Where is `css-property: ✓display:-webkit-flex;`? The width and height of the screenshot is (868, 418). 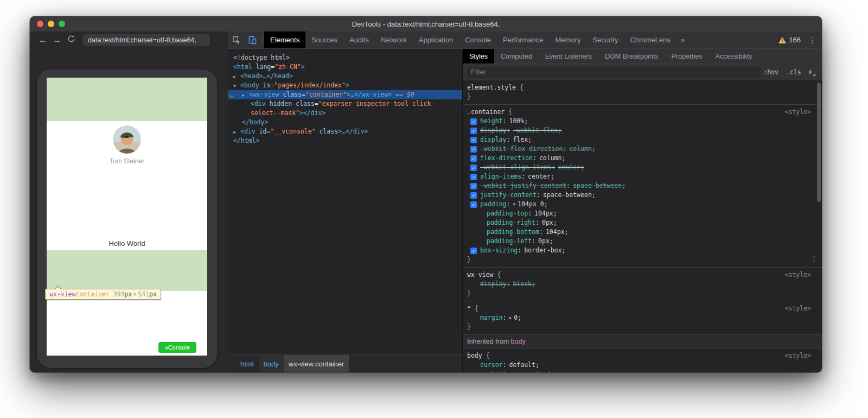 css-property: ✓display:-webkit-flex; is located at coordinates (643, 130).